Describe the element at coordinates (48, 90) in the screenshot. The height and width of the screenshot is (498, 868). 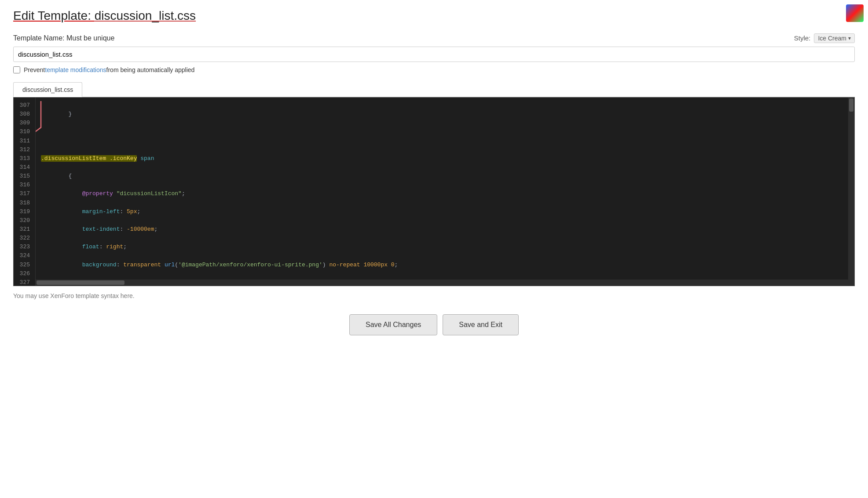
I see `tab-discussion-list-css: discussion_list.css` at that location.